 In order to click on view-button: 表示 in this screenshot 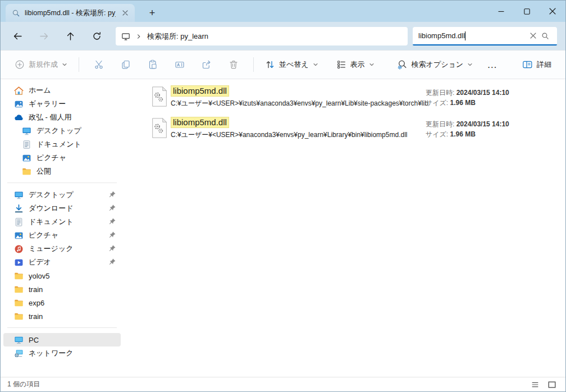, I will do `click(355, 65)`.